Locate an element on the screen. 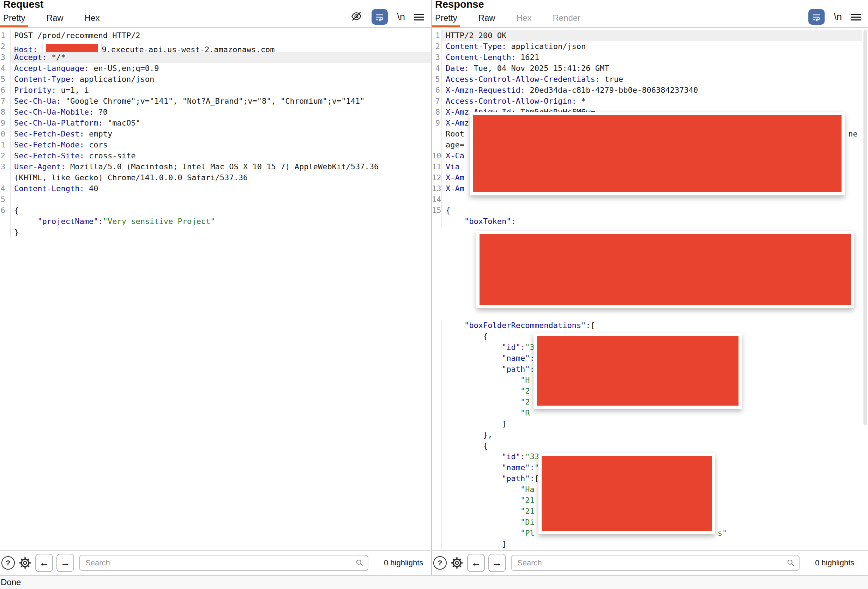  line-number: 3 is located at coordinates (5, 166).